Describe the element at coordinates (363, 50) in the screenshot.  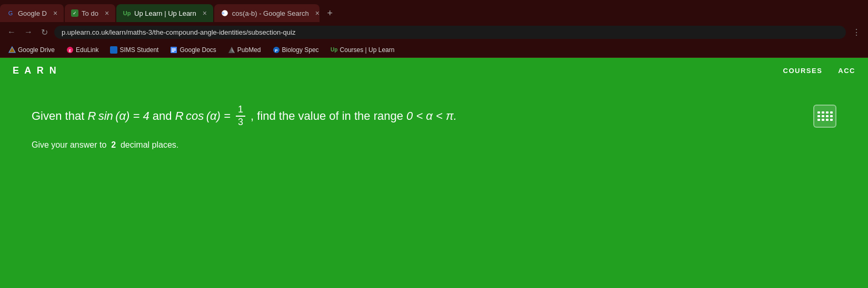
I see `bookmark-courses-uplearn: Up Courses | Up Learn` at that location.